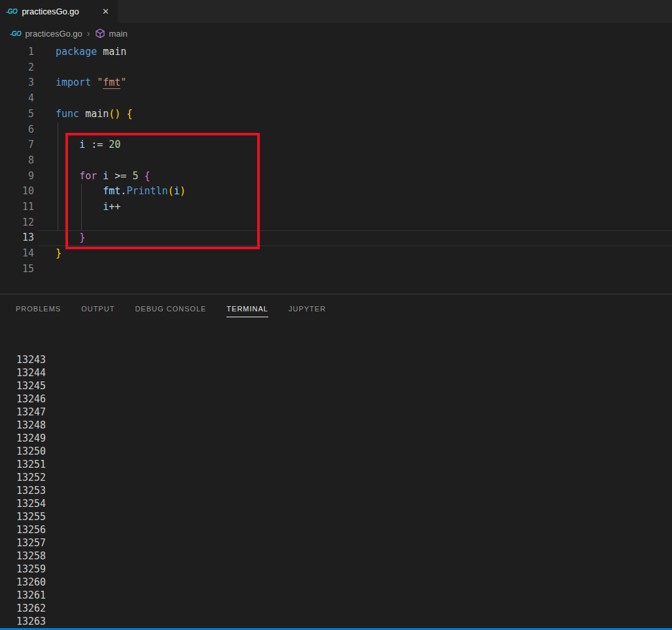 The width and height of the screenshot is (672, 630). What do you see at coordinates (344, 438) in the screenshot?
I see `terminal-line: 13249` at bounding box center [344, 438].